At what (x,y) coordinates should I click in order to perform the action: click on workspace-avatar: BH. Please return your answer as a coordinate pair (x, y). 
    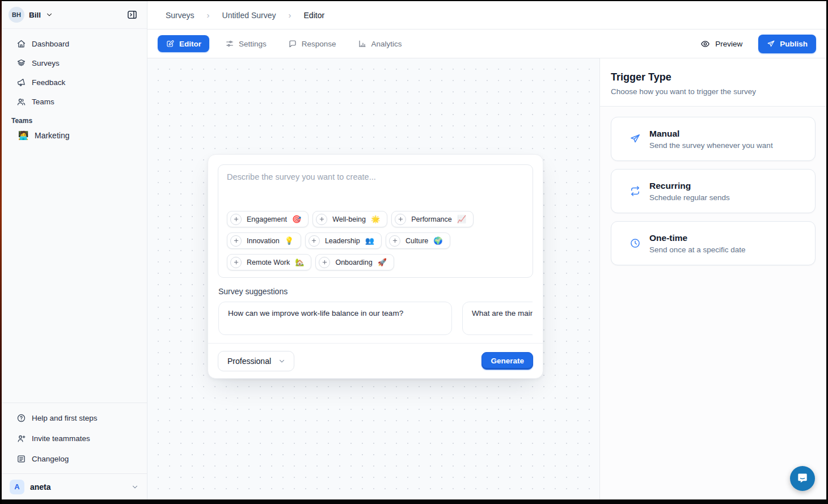
    Looking at the image, I should click on (16, 15).